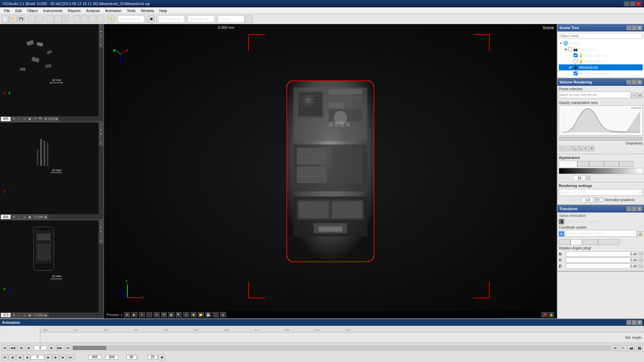  I want to click on anim-tb-fwd3: ⏭, so click(70, 357).